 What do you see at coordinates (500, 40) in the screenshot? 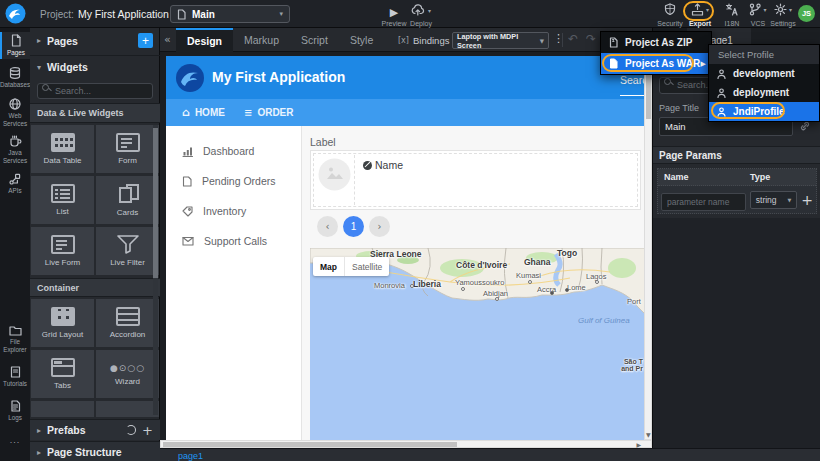
I see `device-selector: Laptop with MDPI Screen ▼` at bounding box center [500, 40].